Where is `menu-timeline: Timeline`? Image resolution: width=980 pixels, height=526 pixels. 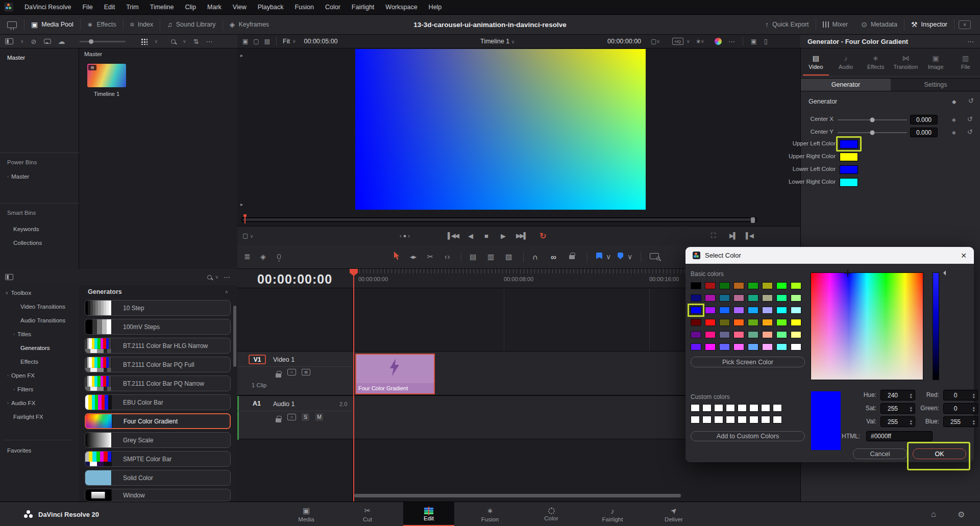 menu-timeline: Timeline is located at coordinates (162, 7).